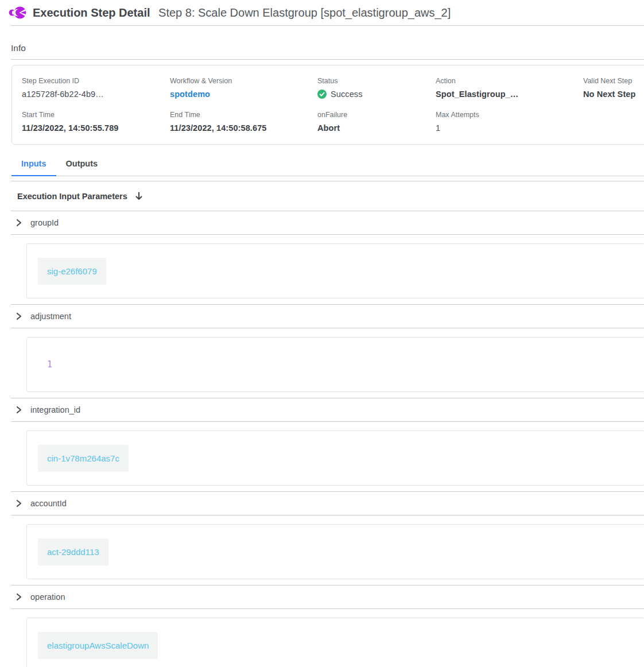 The height and width of the screenshot is (667, 644). I want to click on field-label: Start Time, so click(96, 115).